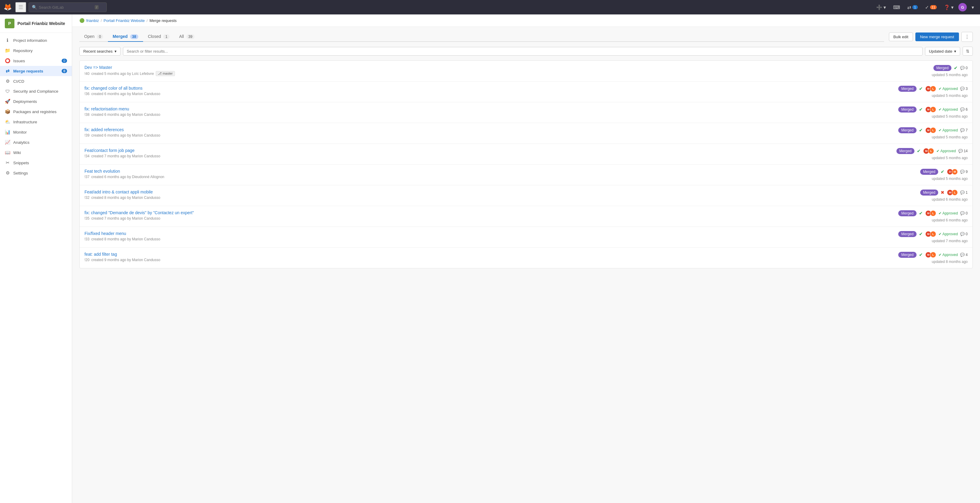 The width and height of the screenshot is (980, 503). Describe the element at coordinates (964, 130) in the screenshot. I see `comments-count: 💬 7` at that location.